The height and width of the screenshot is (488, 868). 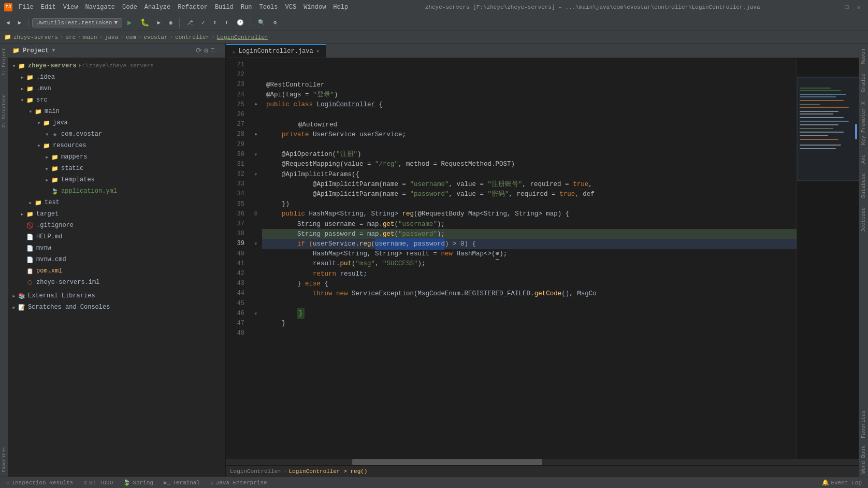 I want to click on gutter-46-fold: ▼, so click(x=256, y=314).